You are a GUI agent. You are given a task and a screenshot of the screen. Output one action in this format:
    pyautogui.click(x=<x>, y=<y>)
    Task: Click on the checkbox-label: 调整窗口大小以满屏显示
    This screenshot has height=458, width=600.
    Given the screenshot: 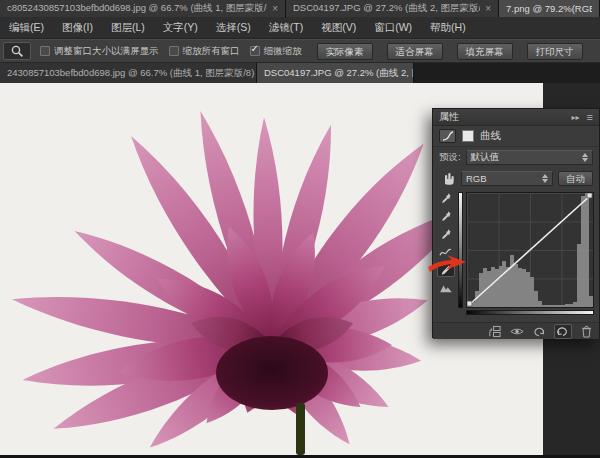 What is the action you would take?
    pyautogui.click(x=106, y=52)
    